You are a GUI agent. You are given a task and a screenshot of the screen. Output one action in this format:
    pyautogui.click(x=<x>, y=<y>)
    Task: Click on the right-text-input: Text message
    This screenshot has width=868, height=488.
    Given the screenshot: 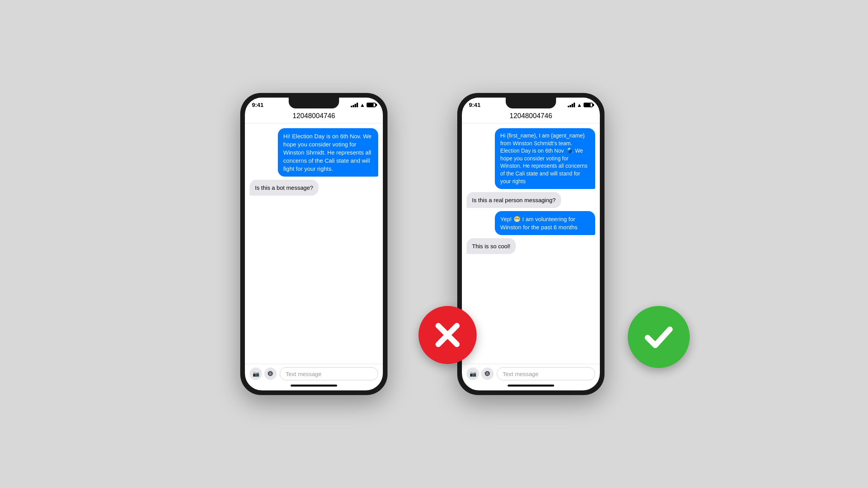 What is the action you would take?
    pyautogui.click(x=546, y=374)
    